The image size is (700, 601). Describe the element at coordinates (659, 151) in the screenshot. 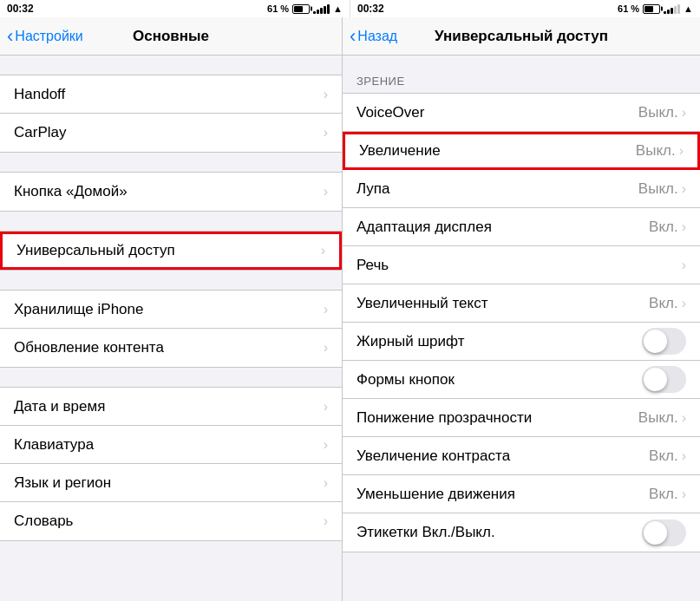

I see `zoom-right: Выкл. ›` at that location.